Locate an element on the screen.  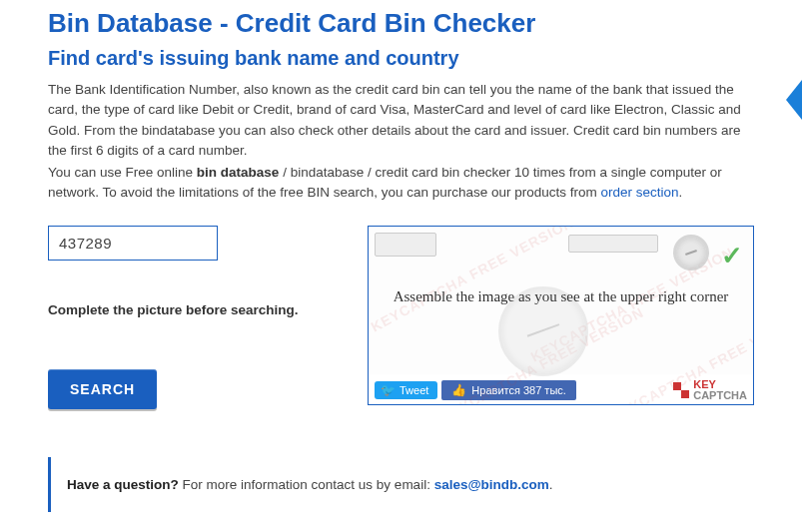
question-lead: Have a question? is located at coordinates (123, 485).